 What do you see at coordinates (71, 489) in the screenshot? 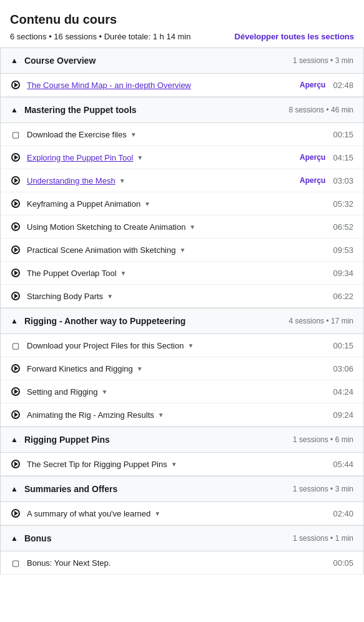
I see `section-title: Summaries and Offers` at bounding box center [71, 489].